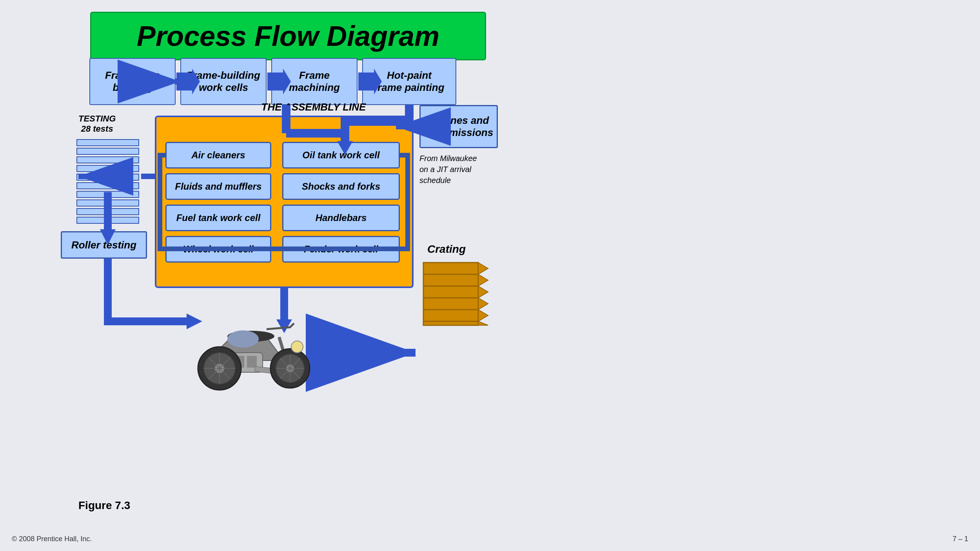  I want to click on flow-step-hot-paint: Hot-paint frame painting, so click(409, 82).